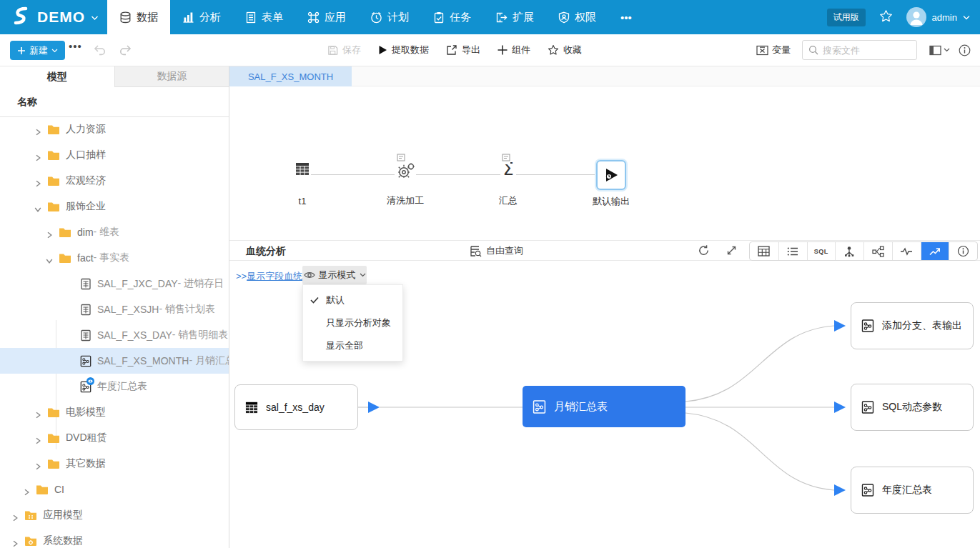  I want to click on brand-logo-group: DEMO, so click(54, 17).